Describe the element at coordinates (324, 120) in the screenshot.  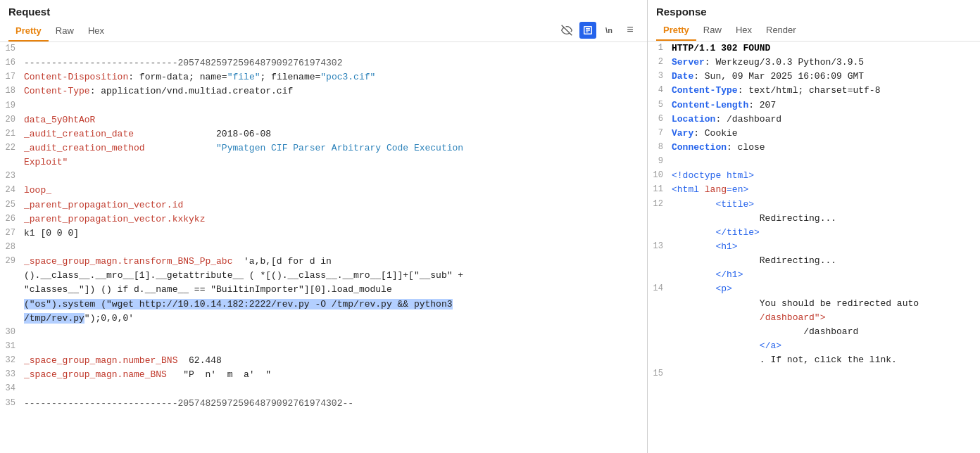
I see `table-row: 20 data_5y0htAoR` at that location.